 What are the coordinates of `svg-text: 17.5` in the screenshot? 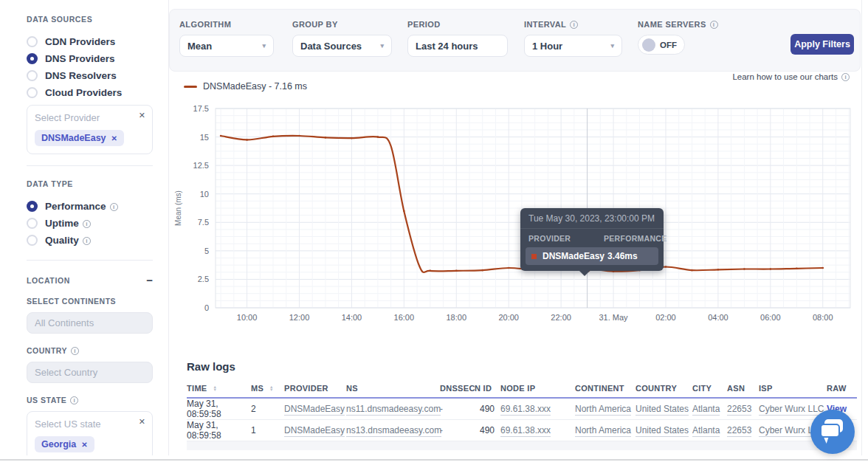 It's located at (201, 108).